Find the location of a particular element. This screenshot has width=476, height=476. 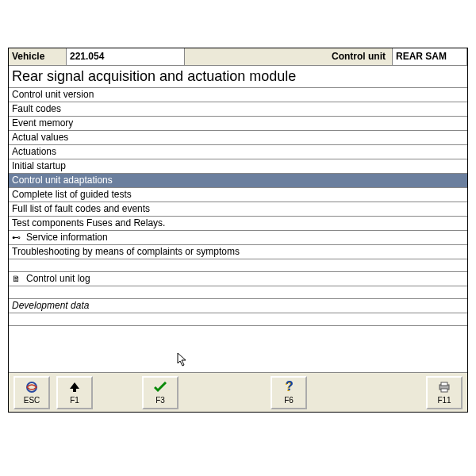

f11-button: F11 is located at coordinates (444, 393).